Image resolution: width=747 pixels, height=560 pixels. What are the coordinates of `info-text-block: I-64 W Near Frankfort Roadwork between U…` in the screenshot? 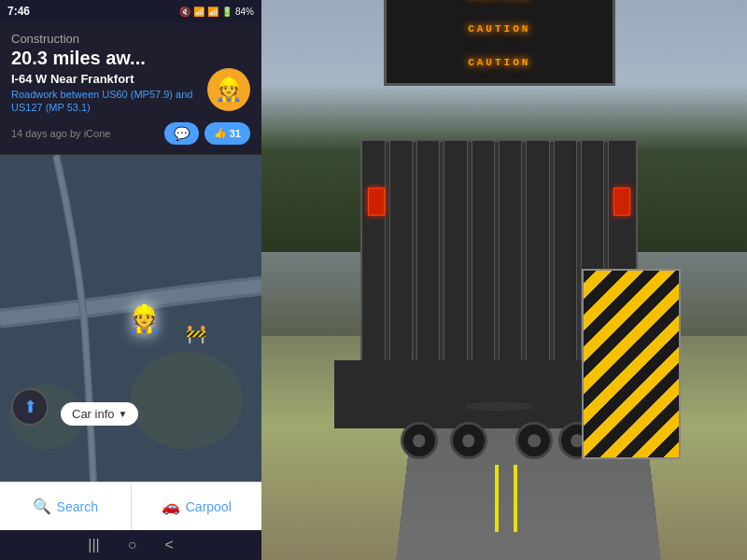 It's located at (106, 93).